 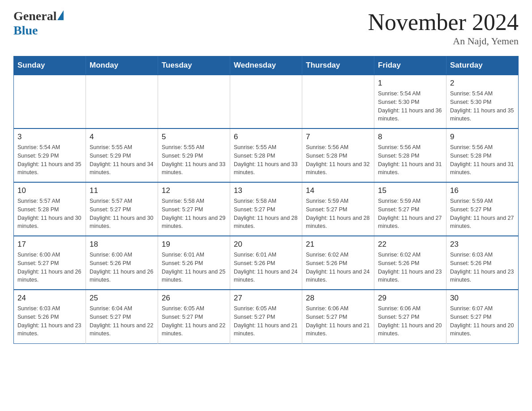 I want to click on page-title: November 2024, so click(x=443, y=22).